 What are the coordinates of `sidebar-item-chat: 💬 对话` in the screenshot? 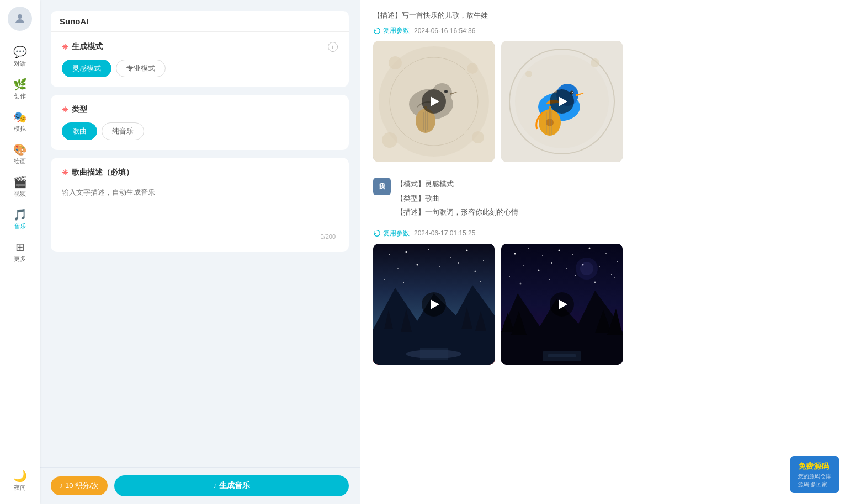 It's located at (20, 57).